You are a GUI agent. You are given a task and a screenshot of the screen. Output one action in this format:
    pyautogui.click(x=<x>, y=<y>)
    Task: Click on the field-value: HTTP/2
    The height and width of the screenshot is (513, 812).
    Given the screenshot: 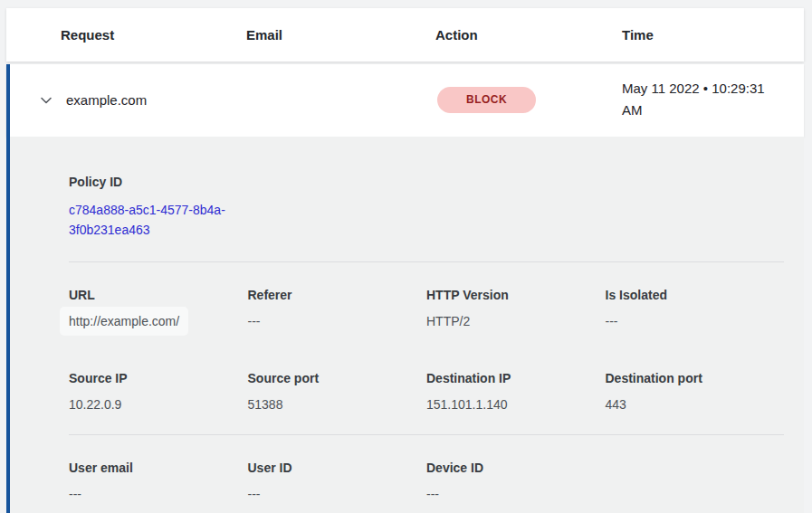 What is the action you would take?
    pyautogui.click(x=516, y=321)
    